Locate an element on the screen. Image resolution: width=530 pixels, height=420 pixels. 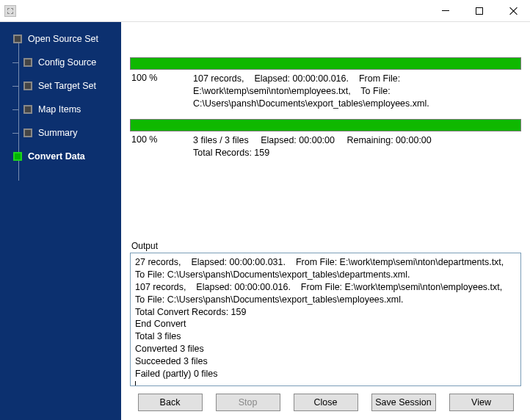
sidebar-item-label: Set Target Set is located at coordinates (68, 86).